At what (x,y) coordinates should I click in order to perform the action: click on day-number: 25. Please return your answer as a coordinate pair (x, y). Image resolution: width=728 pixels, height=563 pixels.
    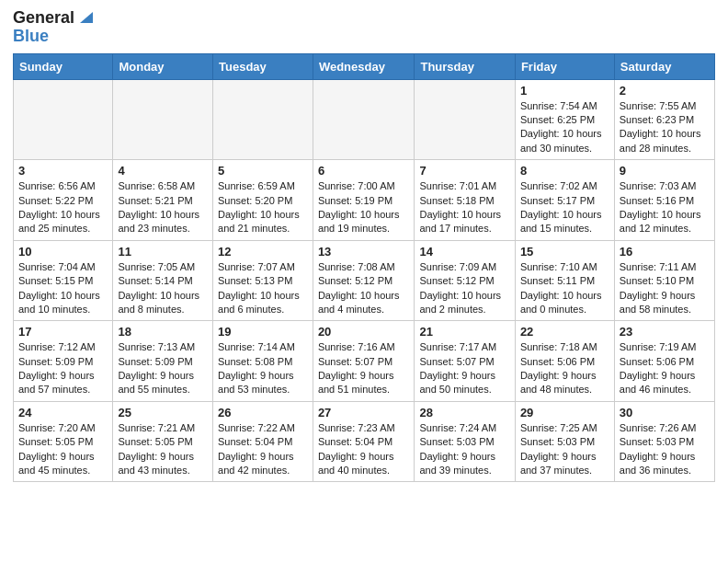
    Looking at the image, I should click on (163, 412).